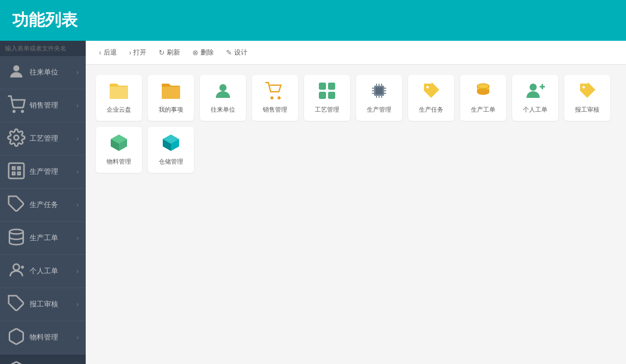 The width and height of the screenshot is (626, 364). I want to click on grid-item-label-物料管理: 物料管理, so click(119, 162).